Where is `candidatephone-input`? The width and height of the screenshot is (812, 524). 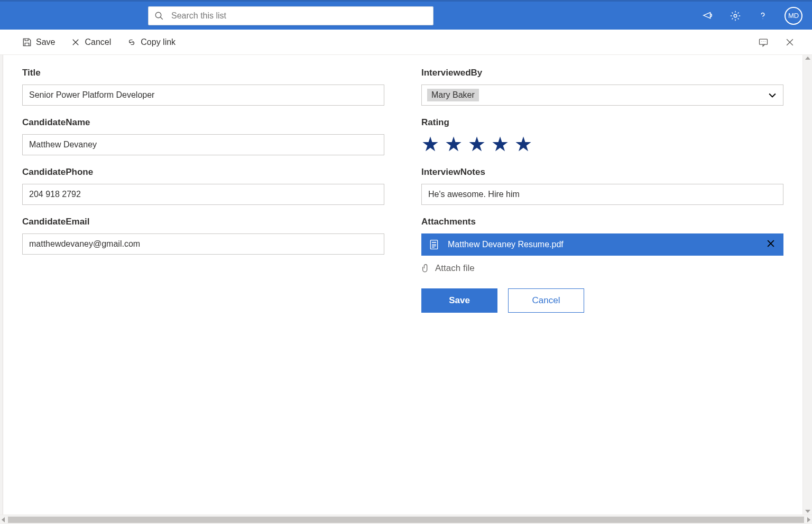 candidatephone-input is located at coordinates (203, 194).